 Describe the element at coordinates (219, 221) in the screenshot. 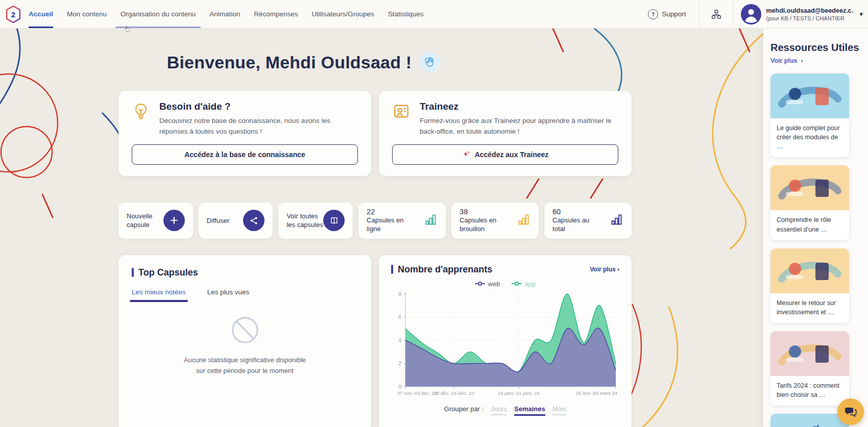

I see `tile-label: Diffuser` at that location.